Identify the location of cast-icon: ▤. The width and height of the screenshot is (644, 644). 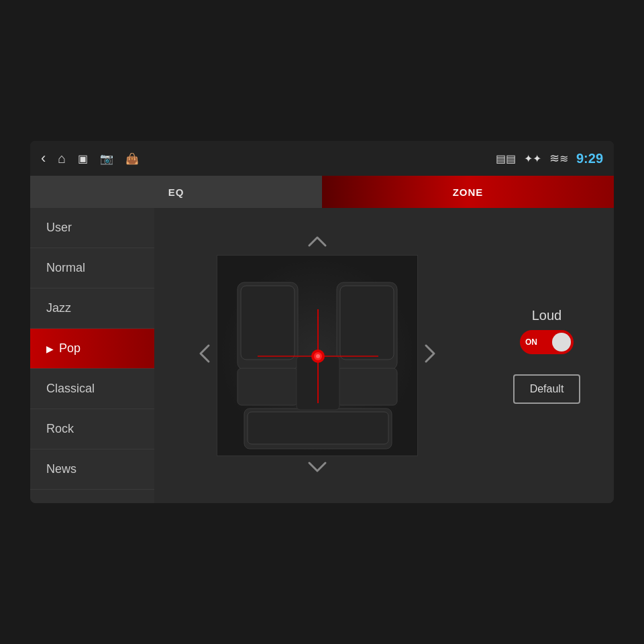
(506, 158).